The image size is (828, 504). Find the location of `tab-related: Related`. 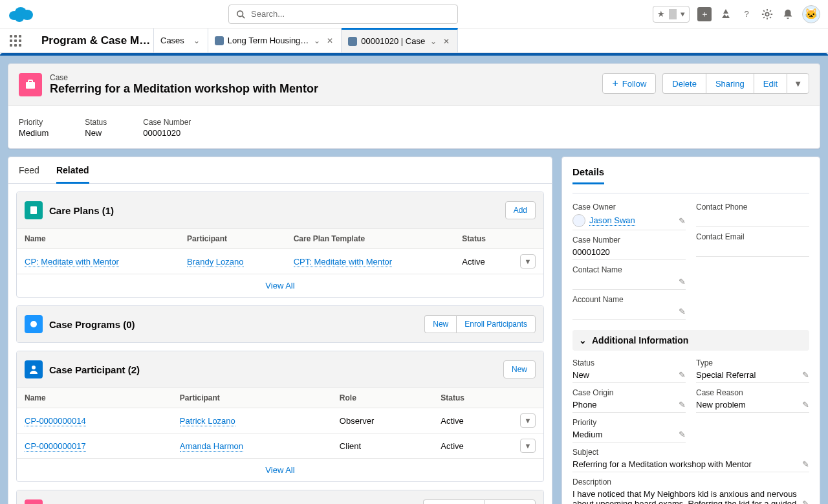

tab-related: Related is located at coordinates (72, 175).